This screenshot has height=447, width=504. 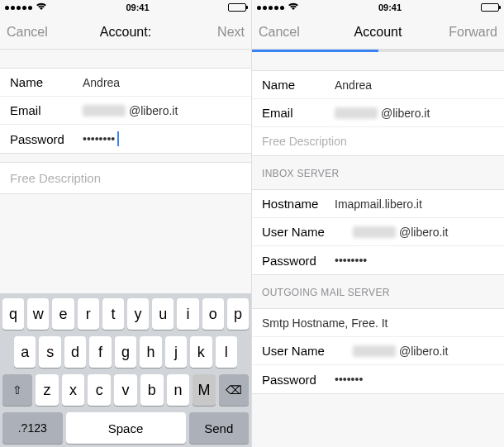 What do you see at coordinates (349, 379) in the screenshot?
I see `password-value: •••••••` at bounding box center [349, 379].